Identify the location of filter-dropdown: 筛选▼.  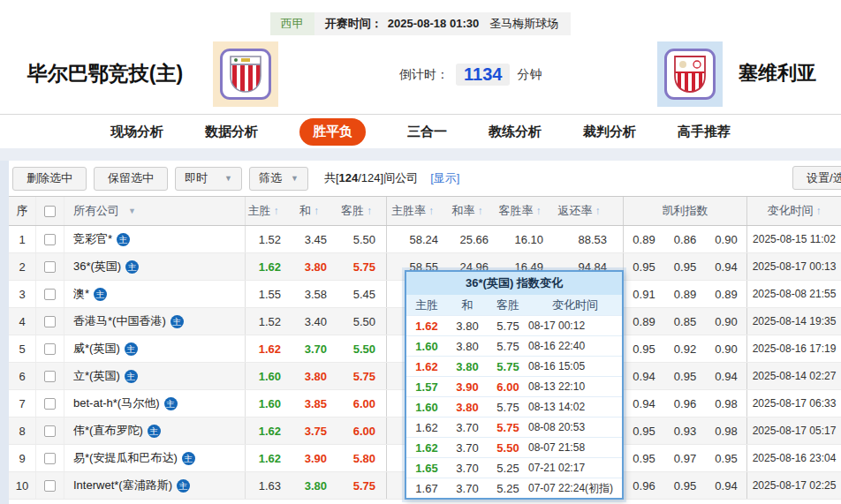
(279, 178).